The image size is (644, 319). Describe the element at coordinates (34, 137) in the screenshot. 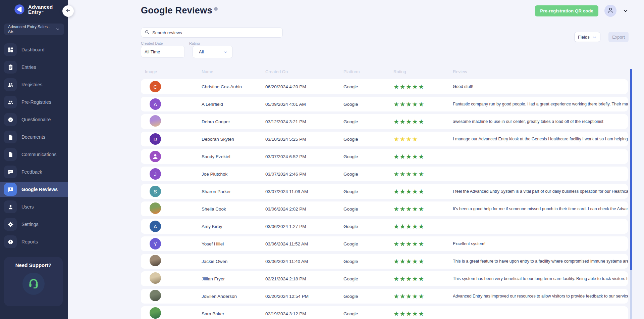

I see `sidebar-item-documents: Documents` at that location.